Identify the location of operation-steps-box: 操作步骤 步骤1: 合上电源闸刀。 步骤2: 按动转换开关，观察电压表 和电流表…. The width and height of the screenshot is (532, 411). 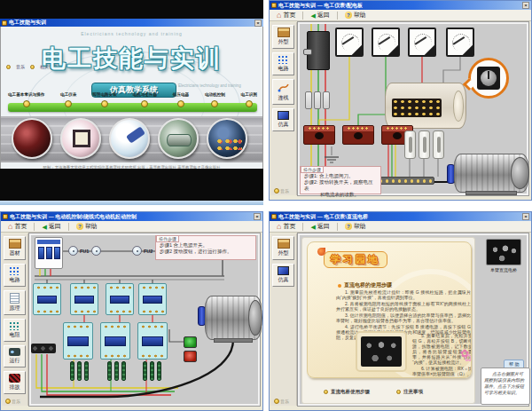
(340, 180).